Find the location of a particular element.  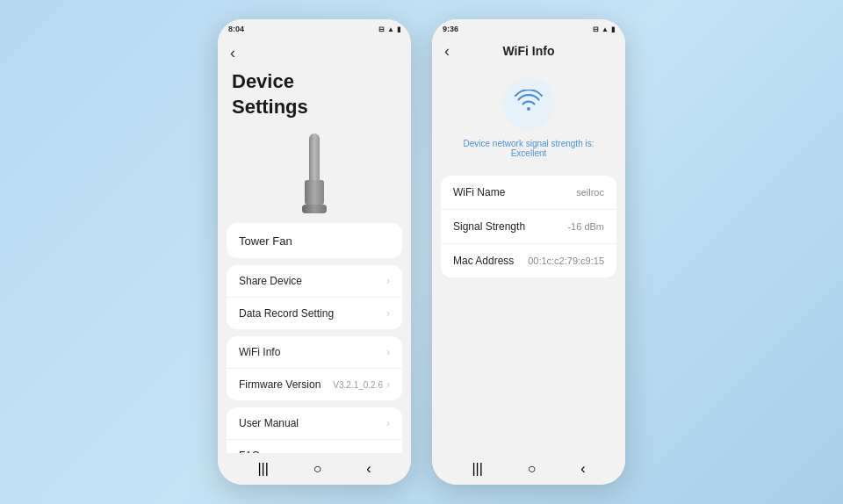

chevron-icon-wifi: › is located at coordinates (388, 352).